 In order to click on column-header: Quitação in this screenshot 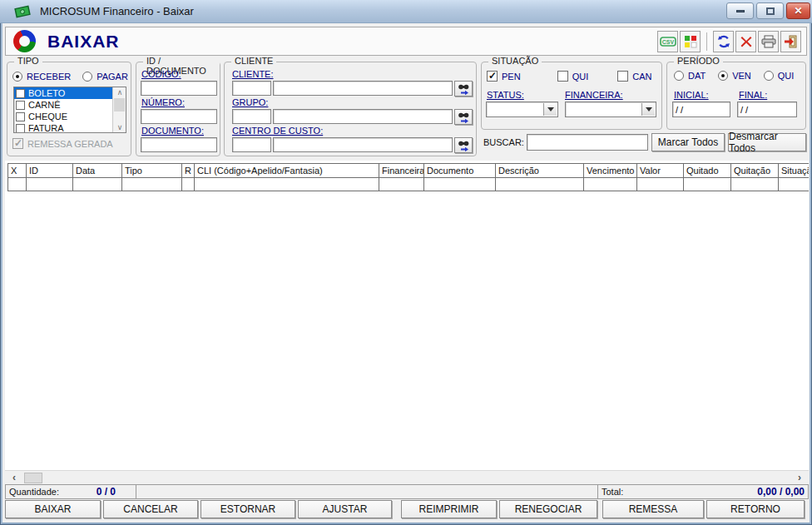, I will do `click(755, 171)`.